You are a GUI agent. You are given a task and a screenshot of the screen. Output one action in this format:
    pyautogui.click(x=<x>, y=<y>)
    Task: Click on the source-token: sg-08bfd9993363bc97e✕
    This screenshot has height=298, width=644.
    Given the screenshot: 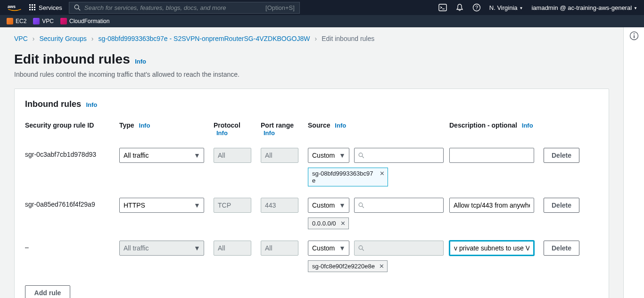 What is the action you would take?
    pyautogui.click(x=348, y=177)
    